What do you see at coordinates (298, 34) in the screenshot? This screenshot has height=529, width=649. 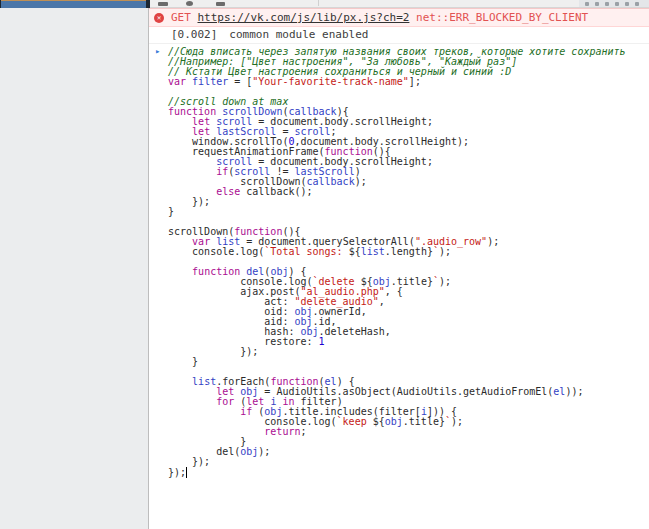 I see `log-message: common module enabled` at bounding box center [298, 34].